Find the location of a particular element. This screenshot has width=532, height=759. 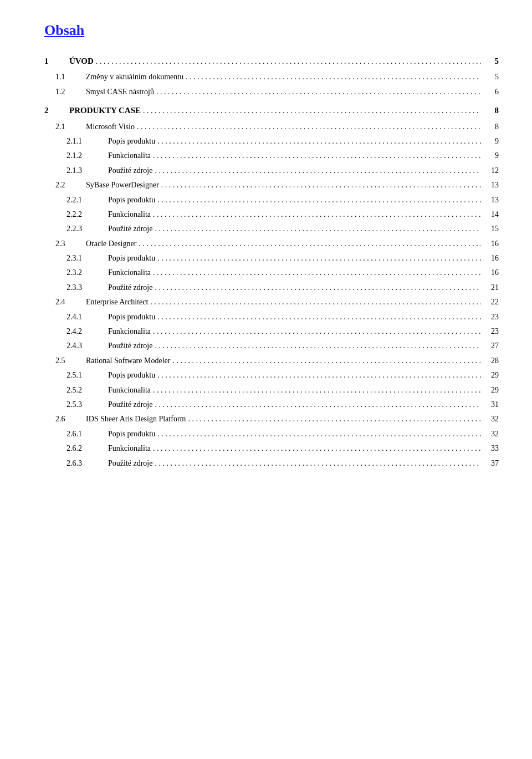

toc-page: 22 is located at coordinates (491, 302).